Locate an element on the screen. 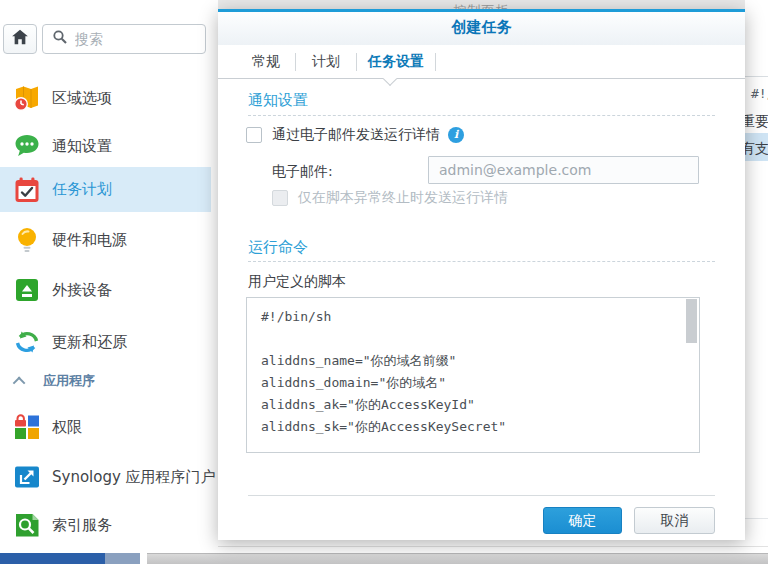 This screenshot has width=768, height=564. abnormal-only-checkbox is located at coordinates (280, 198).